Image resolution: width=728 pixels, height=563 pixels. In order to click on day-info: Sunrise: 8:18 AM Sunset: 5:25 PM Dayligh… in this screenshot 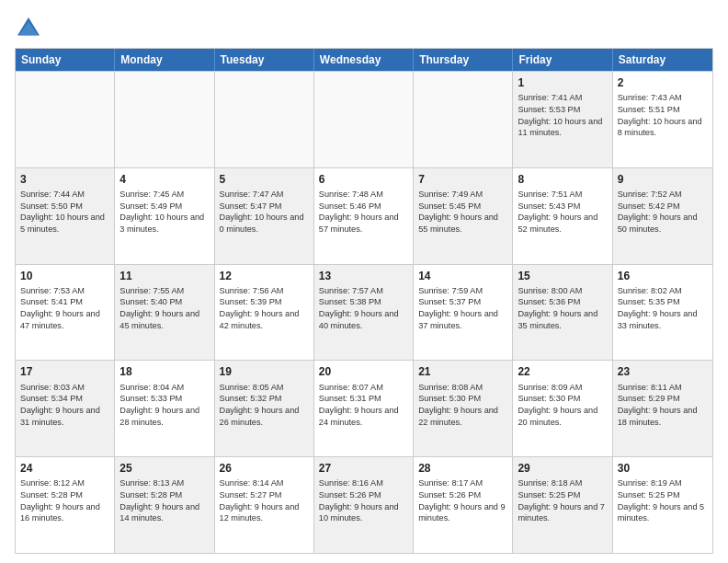, I will do `click(563, 500)`.